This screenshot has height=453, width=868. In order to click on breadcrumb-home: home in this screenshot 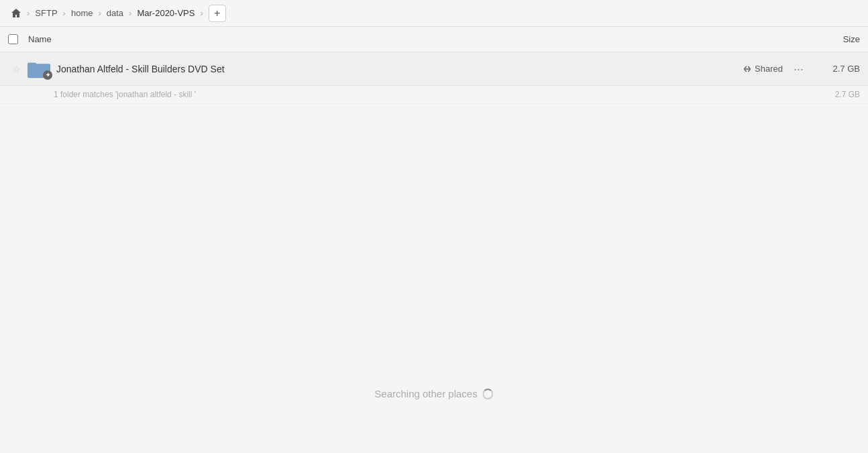, I will do `click(82, 13)`.